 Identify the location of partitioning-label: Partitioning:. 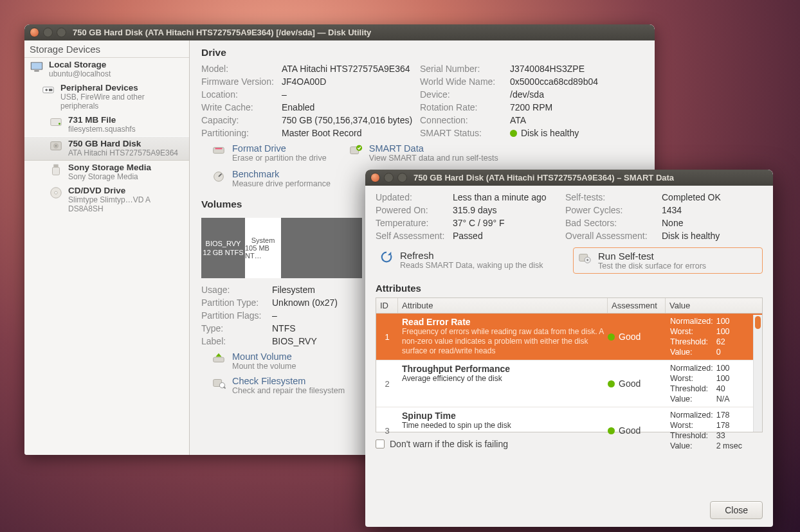
(242, 133).